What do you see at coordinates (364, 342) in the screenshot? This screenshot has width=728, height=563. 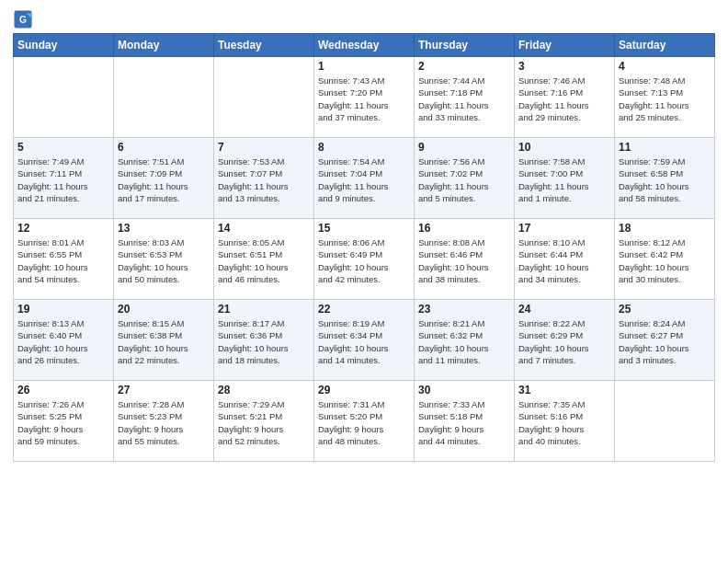 I see `day-info: Sunrise: 8:19 AMSunset: 6:34 PMDaylight:…` at bounding box center [364, 342].